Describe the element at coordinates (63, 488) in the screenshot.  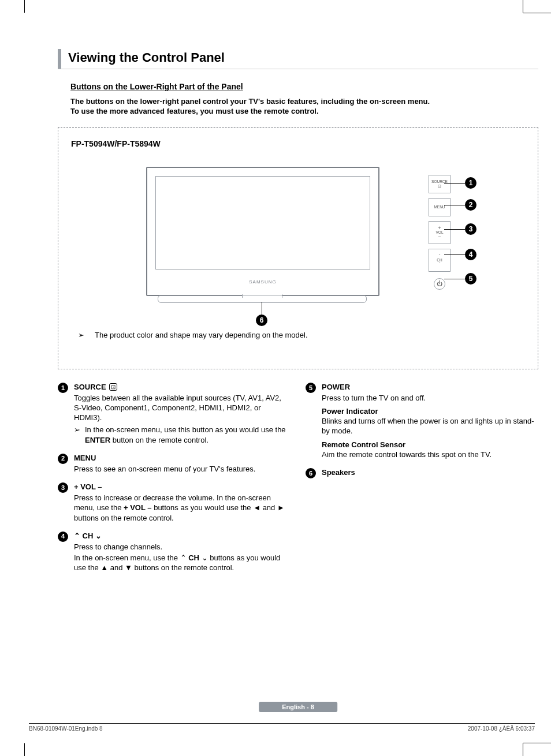
I see `item-badge-num: 3` at that location.